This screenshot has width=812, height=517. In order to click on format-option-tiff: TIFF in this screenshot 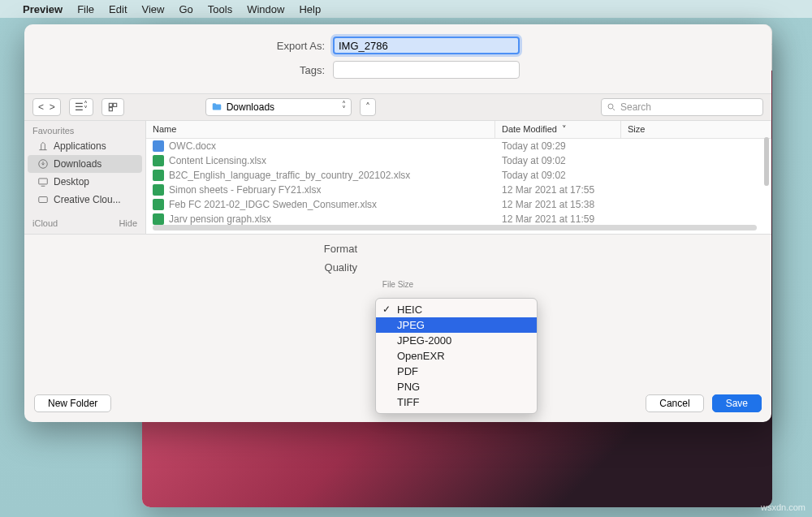, I will do `click(456, 403)`.